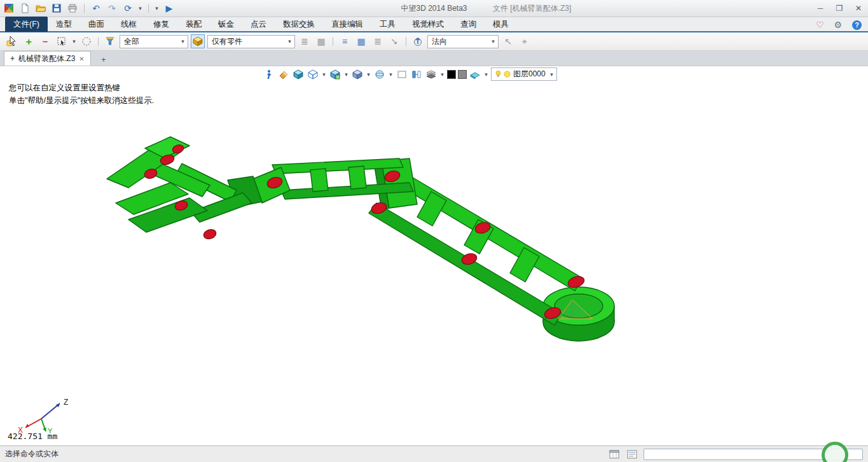 Image resolution: width=868 pixels, height=462 pixels. What do you see at coordinates (151, 42) in the screenshot?
I see `filter-all-value: 全部` at bounding box center [151, 42].